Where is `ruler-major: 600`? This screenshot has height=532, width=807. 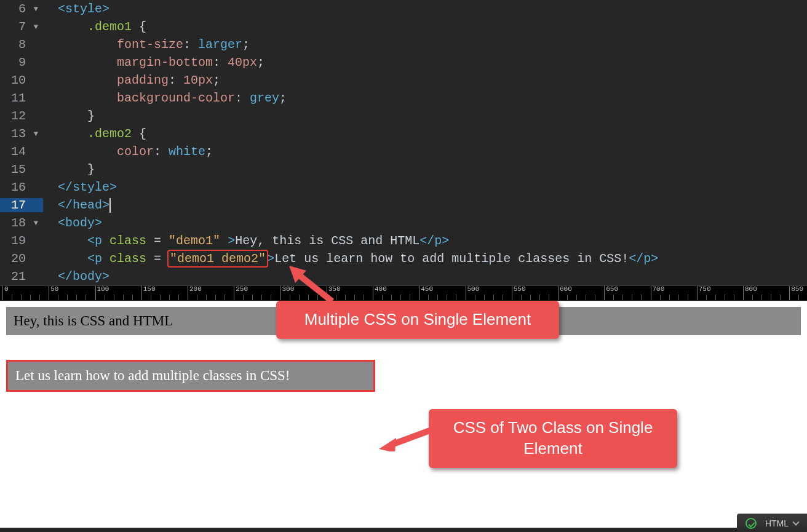
ruler-major: 600 is located at coordinates (565, 293).